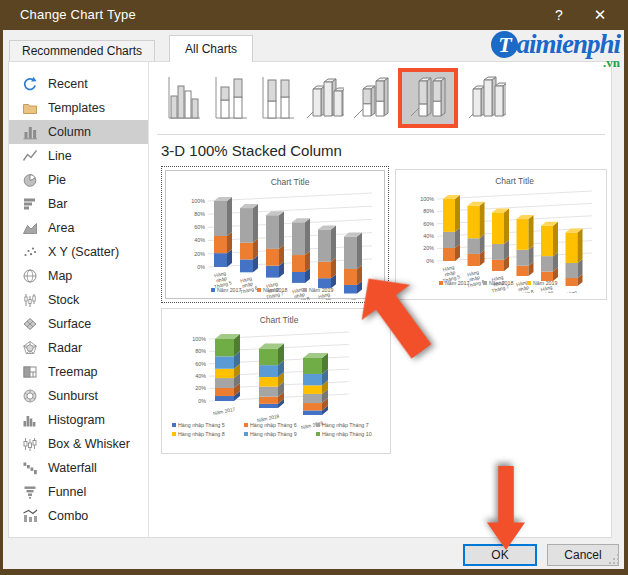  Describe the element at coordinates (78, 444) in the screenshot. I see `sidebar-item-box-whisker: Box & Whisker` at that location.